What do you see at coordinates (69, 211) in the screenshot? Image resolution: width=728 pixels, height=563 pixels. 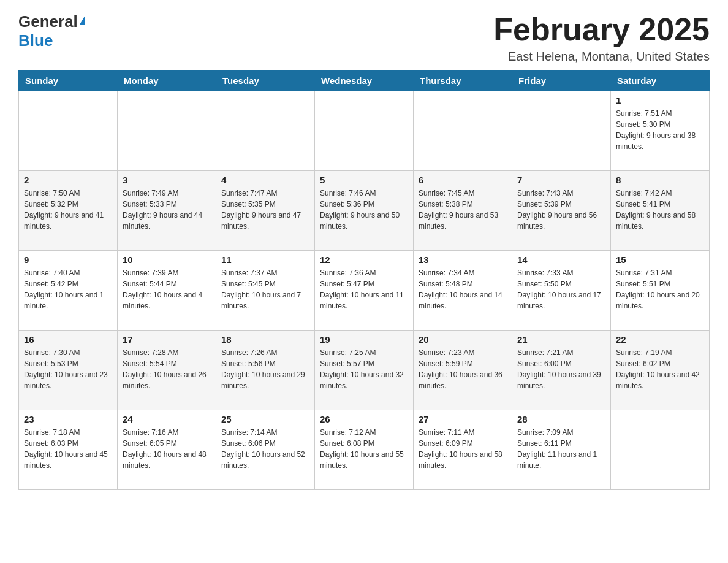 I see `calendar-cell: 2Sunrise: 7:50 AM Sunset: 5:32 PM Daylig…` at bounding box center [69, 211].